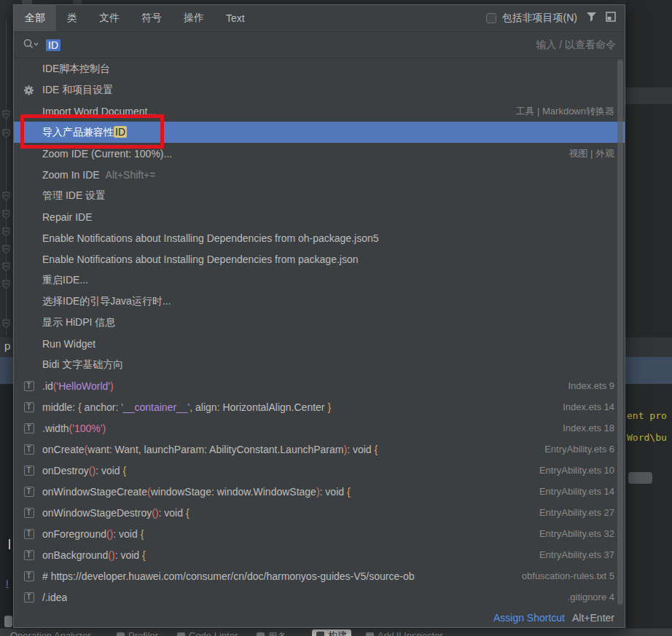 The height and width of the screenshot is (636, 672). What do you see at coordinates (319, 597) in the screenshot?
I see `result-row-text-match: T/.idea.gitignore 4` at bounding box center [319, 597].